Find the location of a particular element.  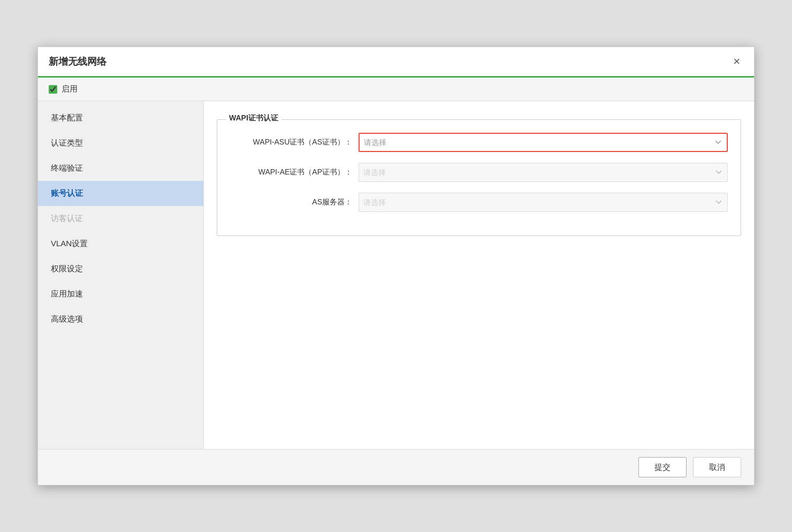

sidebar-item-advanced: 高级选项 is located at coordinates (121, 319).